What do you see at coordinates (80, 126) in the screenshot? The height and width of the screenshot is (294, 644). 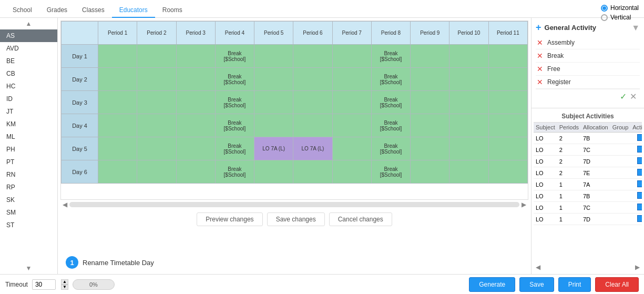 I see `day-4-label: Day 4` at bounding box center [80, 126].